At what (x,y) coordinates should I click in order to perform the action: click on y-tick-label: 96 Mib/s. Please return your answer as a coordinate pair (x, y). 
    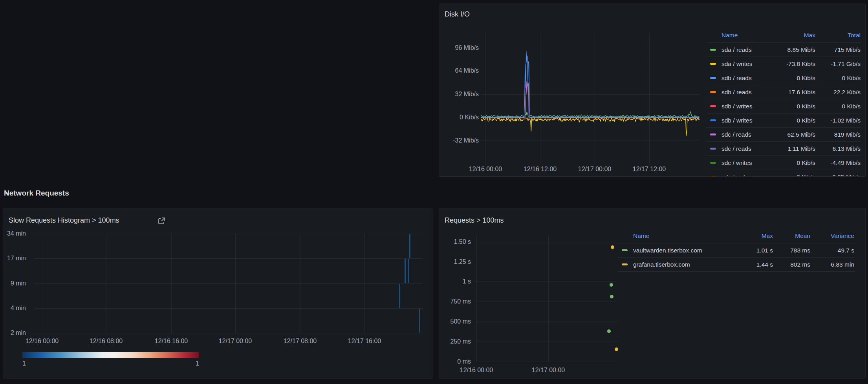
    Looking at the image, I should click on (467, 48).